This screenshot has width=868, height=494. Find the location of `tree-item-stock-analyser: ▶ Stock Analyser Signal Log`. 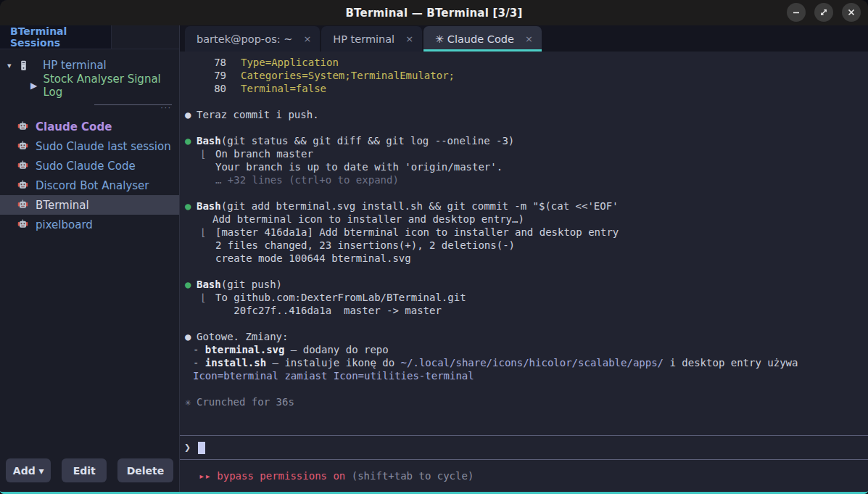

tree-item-stock-analyser: ▶ Stock Analyser Signal Log is located at coordinates (90, 86).